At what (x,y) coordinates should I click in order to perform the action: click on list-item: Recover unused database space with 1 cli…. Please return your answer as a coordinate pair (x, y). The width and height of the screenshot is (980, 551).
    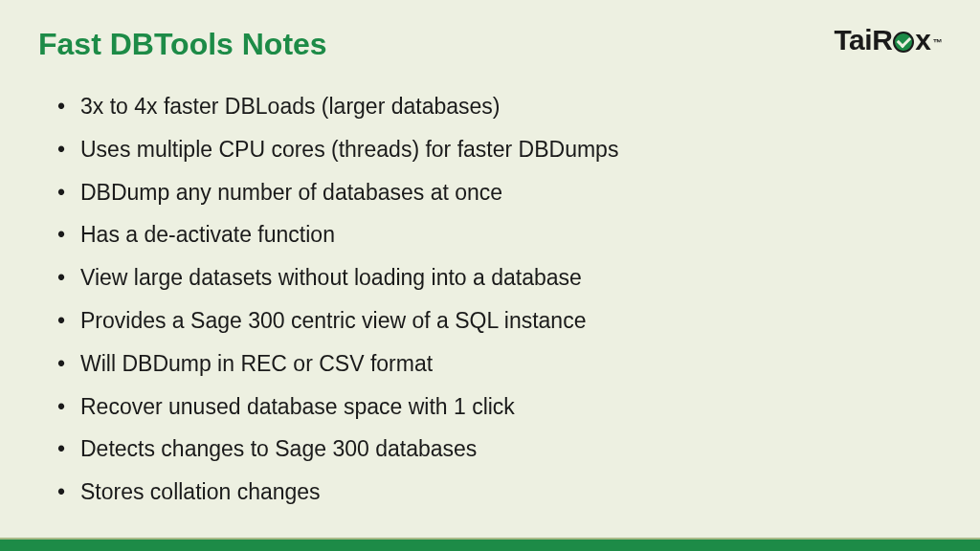
    Looking at the image, I should click on (500, 408).